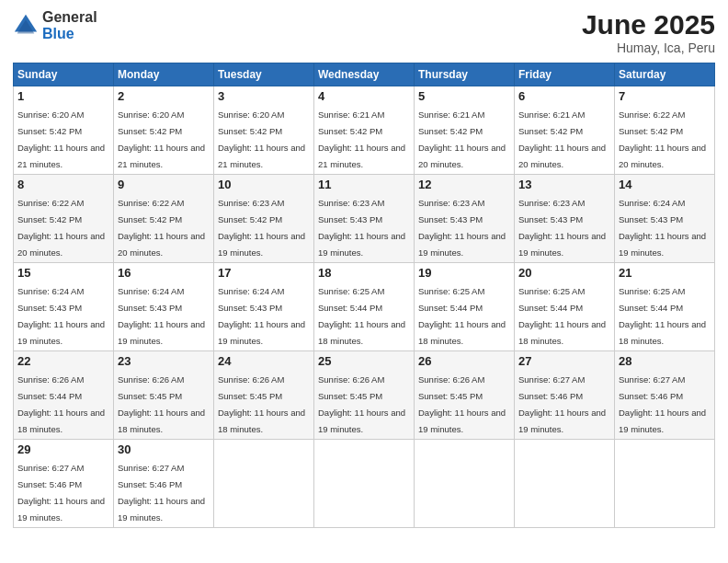  Describe the element at coordinates (465, 307) in the screenshot. I see `table-row: 19 Sunrise: 6:25 AMSunset: 5:44 PMDaylig…` at that location.